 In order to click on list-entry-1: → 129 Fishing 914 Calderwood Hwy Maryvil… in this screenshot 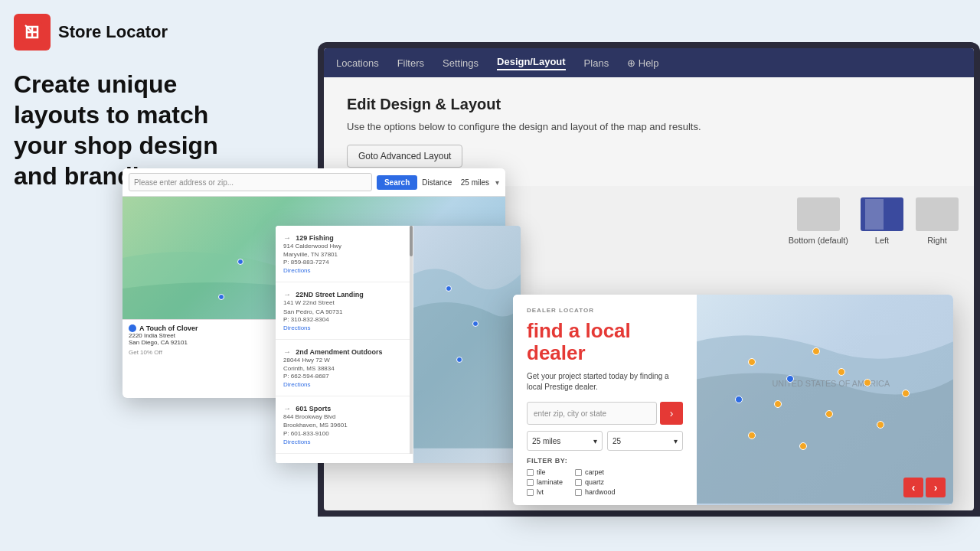, I will do `click(345, 254)`.